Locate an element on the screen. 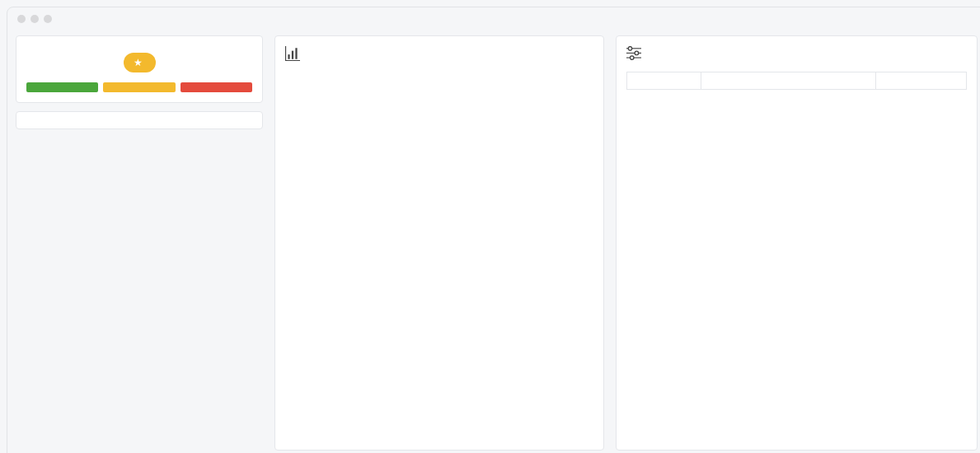 This screenshot has width=980, height=453. team-card: ★ is located at coordinates (139, 69).